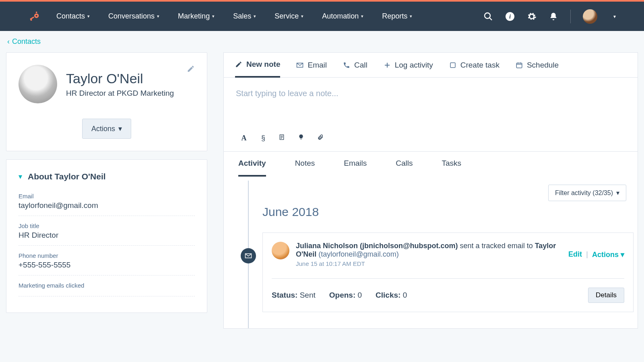 The width and height of the screenshot is (644, 362). I want to click on filter-activity-button: Filter activity (32/35)▾, so click(587, 193).